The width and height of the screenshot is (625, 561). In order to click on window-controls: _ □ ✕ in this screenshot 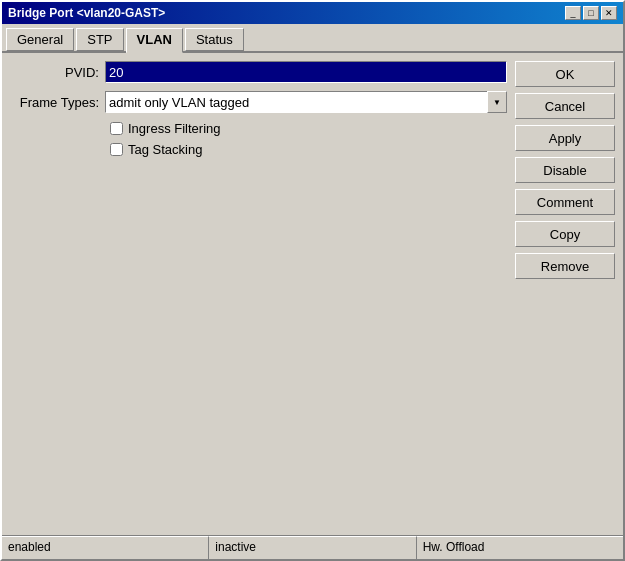, I will do `click(591, 13)`.